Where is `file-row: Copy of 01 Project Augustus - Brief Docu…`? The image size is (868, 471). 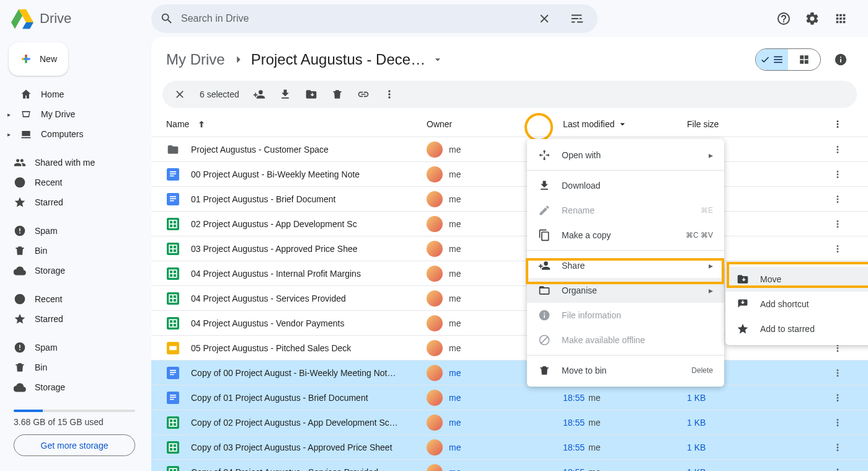 file-row: Copy of 01 Project Augustus - Brief Docu… is located at coordinates (510, 397).